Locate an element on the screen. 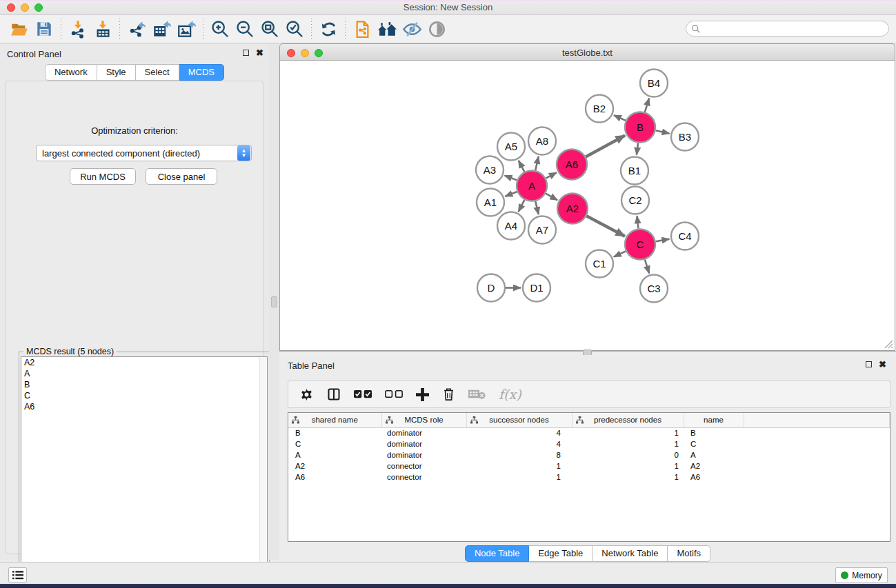  cell: C is located at coordinates (713, 444).